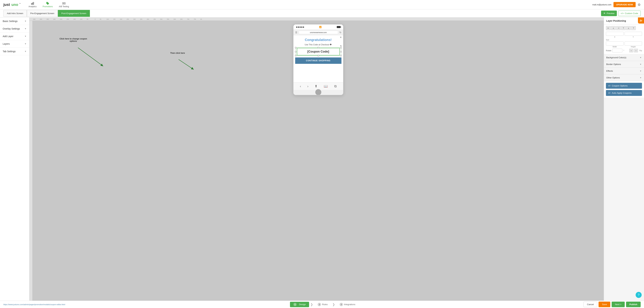  I want to click on accordion-border-options: Border Options ▼, so click(624, 64).